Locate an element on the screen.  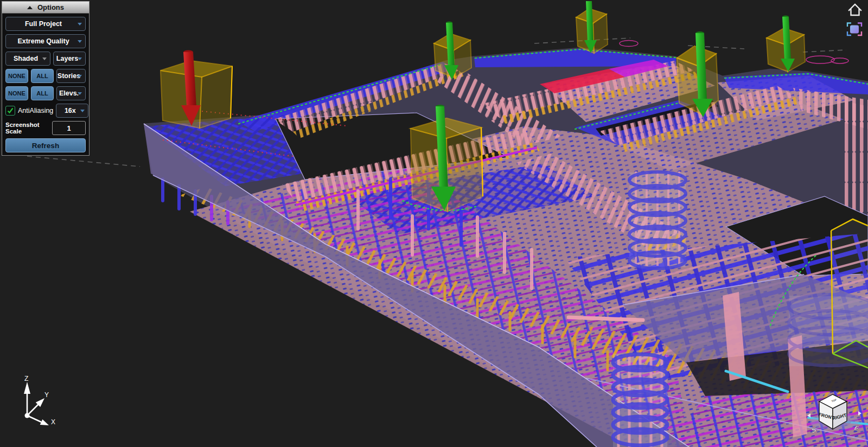
stories-all-button: ALL is located at coordinates (42, 76).